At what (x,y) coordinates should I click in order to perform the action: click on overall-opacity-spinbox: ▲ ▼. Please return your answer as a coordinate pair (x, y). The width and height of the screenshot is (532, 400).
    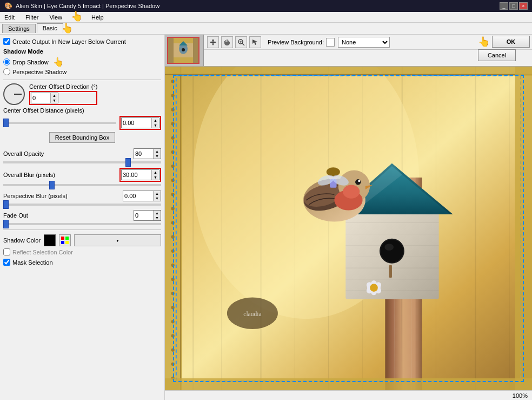
    Looking at the image, I should click on (147, 154).